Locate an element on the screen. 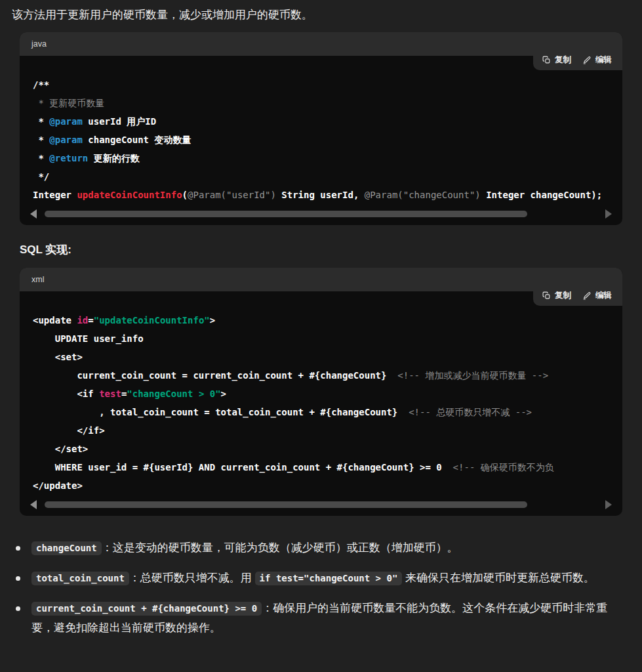 This screenshot has width=642, height=672. code-line: <update id="updateCoinCountInfo"> is located at coordinates (328, 320).